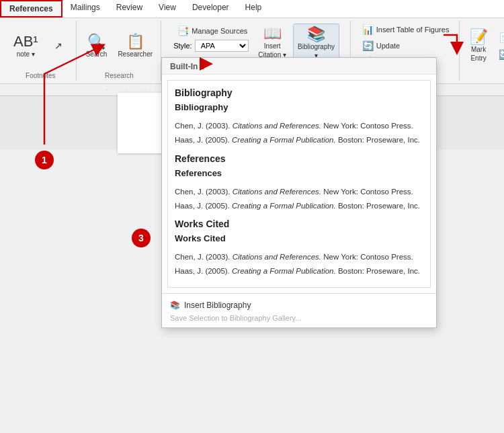 The width and height of the screenshot is (504, 433). I want to click on update-index-button: 🔄 Update Index, so click(499, 54).